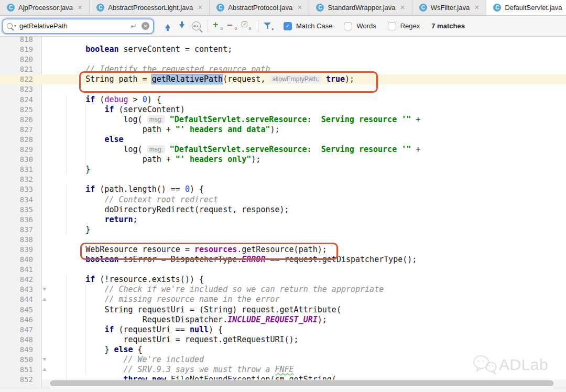  I want to click on code-line: 819 boolean serveContent = content;, so click(283, 49).